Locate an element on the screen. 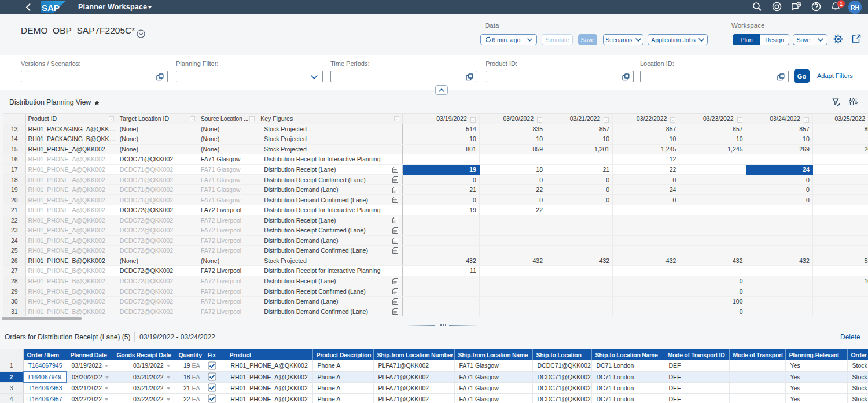 This screenshot has height=403, width=868. svg-text: SAP is located at coordinates (51, 8).